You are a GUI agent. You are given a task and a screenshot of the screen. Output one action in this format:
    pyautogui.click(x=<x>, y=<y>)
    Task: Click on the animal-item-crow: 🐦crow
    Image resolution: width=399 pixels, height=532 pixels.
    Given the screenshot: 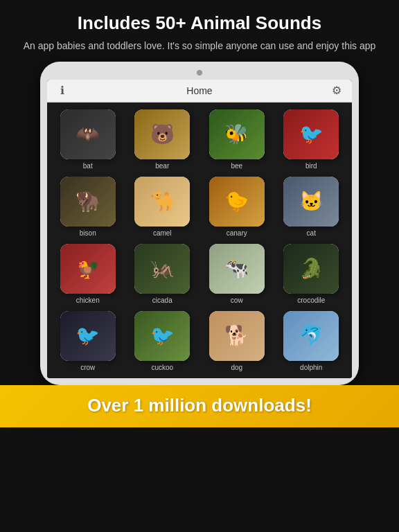 What is the action you would take?
    pyautogui.click(x=88, y=341)
    